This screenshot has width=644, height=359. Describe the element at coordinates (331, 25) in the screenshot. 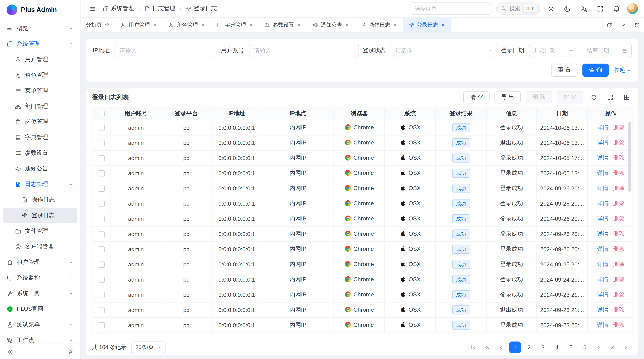

I see `tab-notice-announcement: 通知公告` at that location.